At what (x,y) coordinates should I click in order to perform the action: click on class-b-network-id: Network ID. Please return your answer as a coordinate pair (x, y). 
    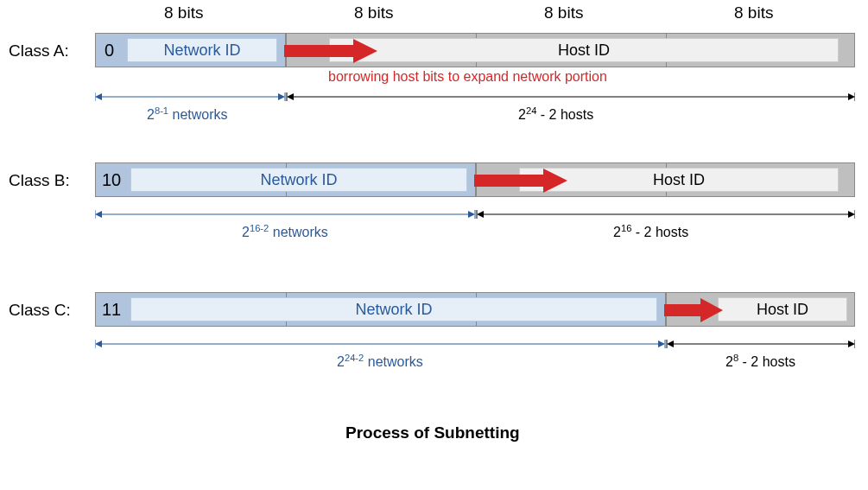
    Looking at the image, I should click on (299, 180).